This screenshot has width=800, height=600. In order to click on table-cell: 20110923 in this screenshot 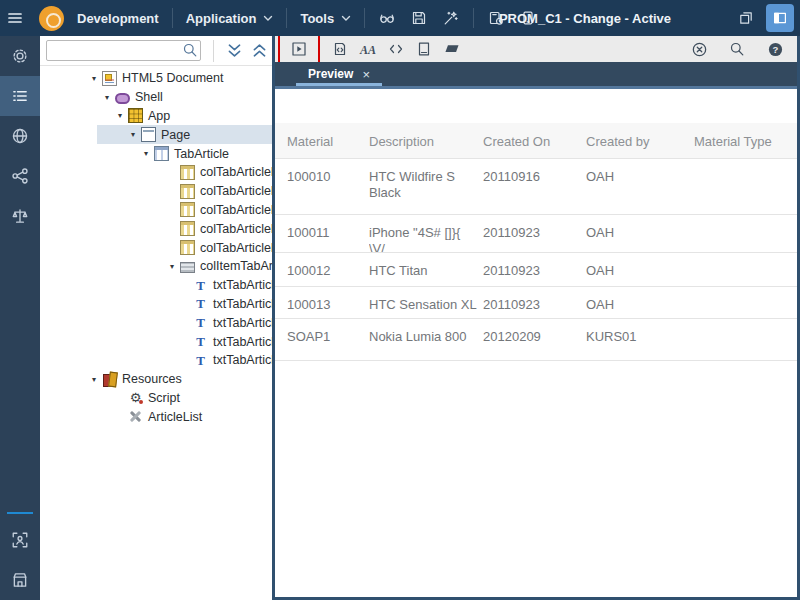, I will do `click(534, 302)`.